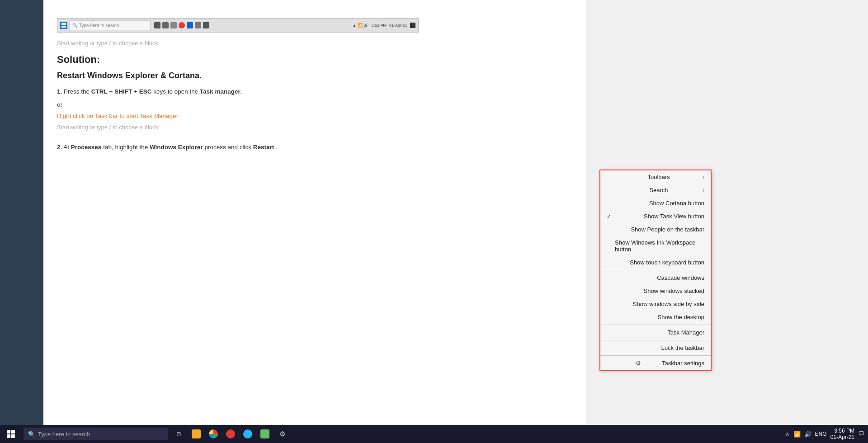 The width and height of the screenshot is (868, 443). What do you see at coordinates (656, 317) in the screenshot?
I see `menu-item-desktop: Show the desktop` at bounding box center [656, 317].